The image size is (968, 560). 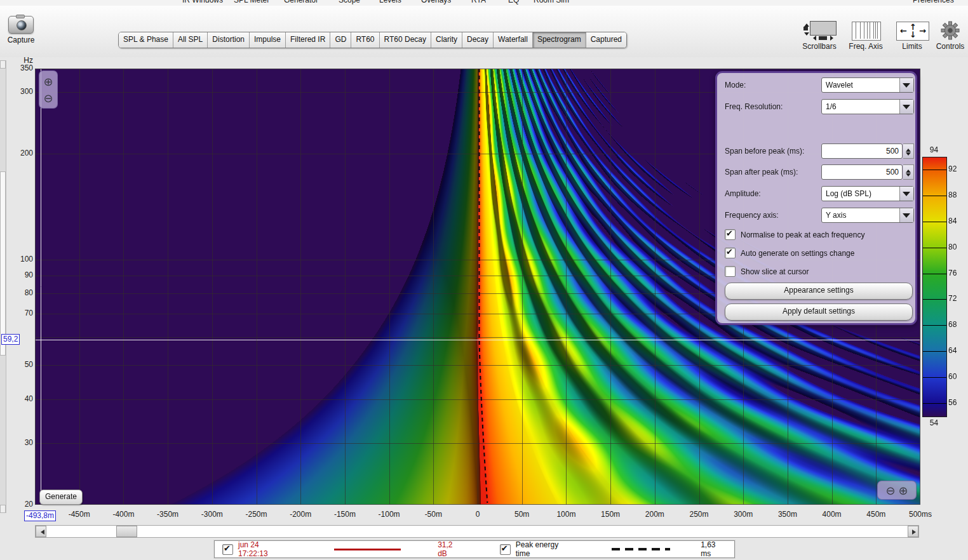 I want to click on generate-button: Generate, so click(x=61, y=497).